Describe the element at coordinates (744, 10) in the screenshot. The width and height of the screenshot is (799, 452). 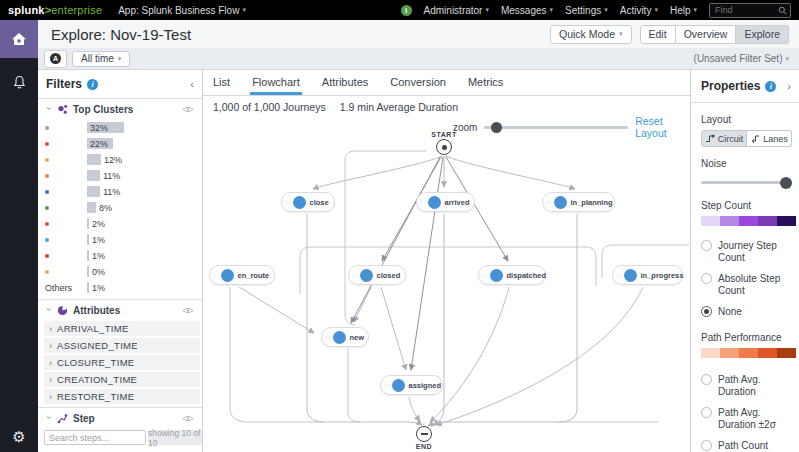
I see `find-input` at that location.